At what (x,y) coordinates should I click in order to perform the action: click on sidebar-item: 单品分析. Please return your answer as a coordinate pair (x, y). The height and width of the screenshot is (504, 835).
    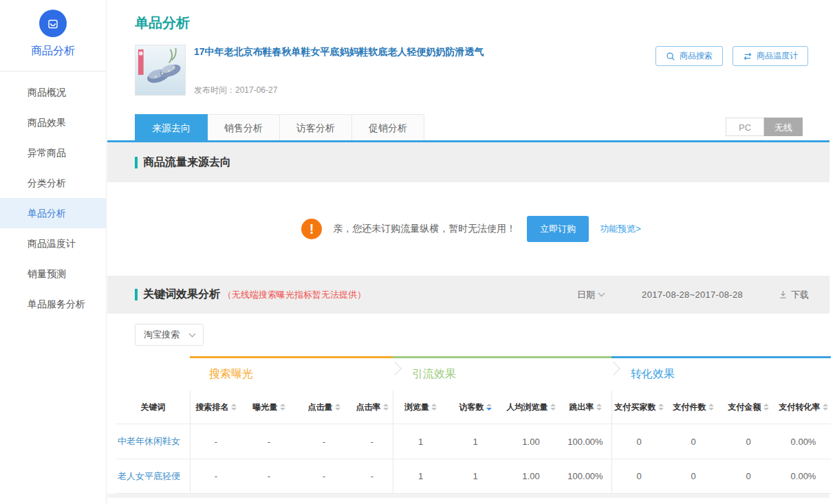
    Looking at the image, I should click on (53, 213).